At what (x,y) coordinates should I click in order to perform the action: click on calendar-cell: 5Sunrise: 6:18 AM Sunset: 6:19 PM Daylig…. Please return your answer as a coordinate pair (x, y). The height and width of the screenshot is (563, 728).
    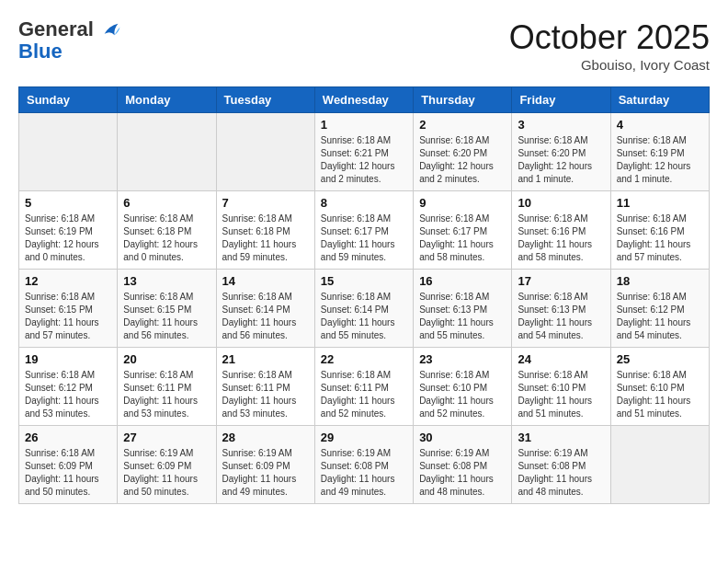
    Looking at the image, I should click on (68, 230).